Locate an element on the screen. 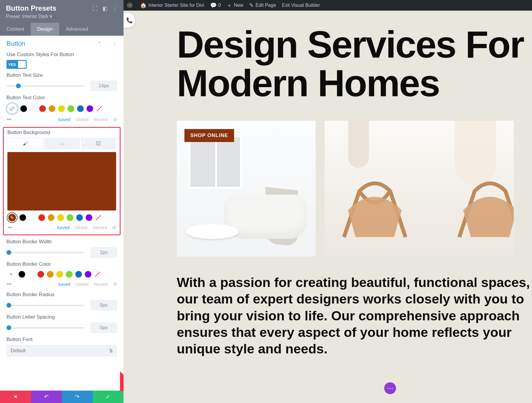 The image size is (532, 403). preset-selector: Preset: Interior Dark ▾ is located at coordinates (31, 17).